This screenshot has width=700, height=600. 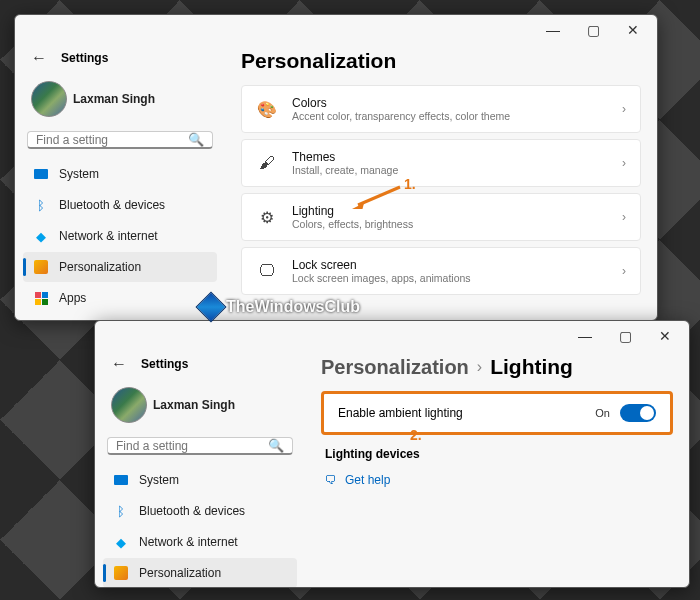 What do you see at coordinates (267, 271) in the screenshot?
I see `lock-screen-icon: 🖵` at bounding box center [267, 271].